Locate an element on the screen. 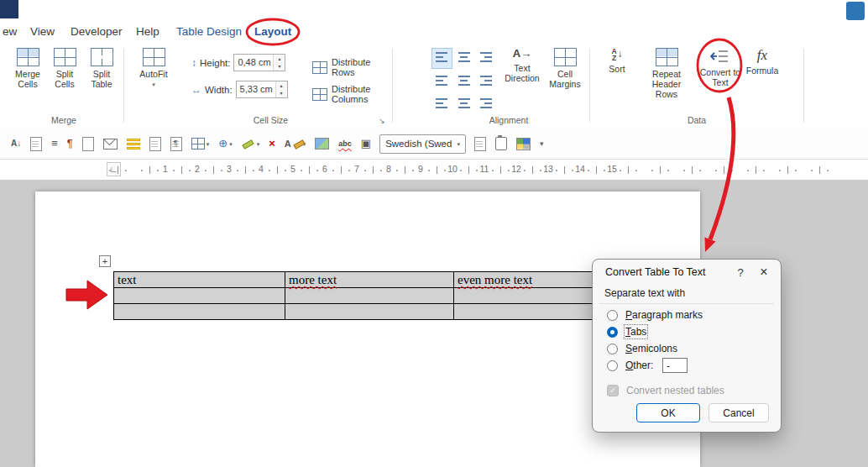  menu-item-help: Help is located at coordinates (148, 32).